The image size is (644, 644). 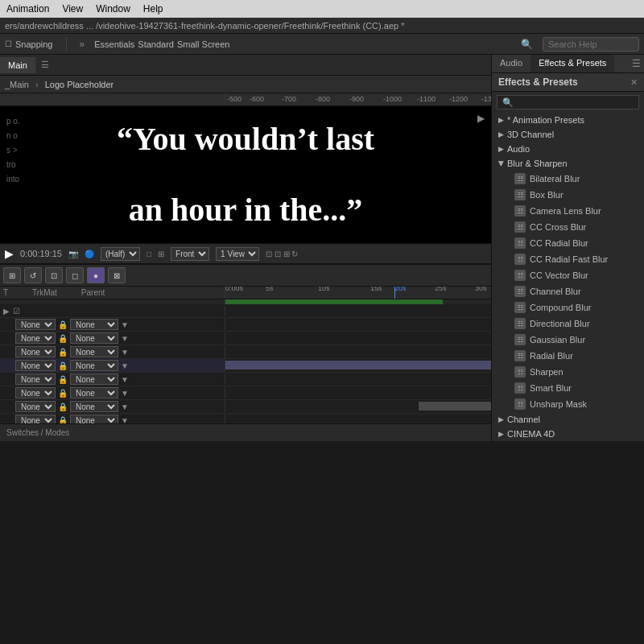 I want to click on row2-parent: None, so click(x=94, y=324).